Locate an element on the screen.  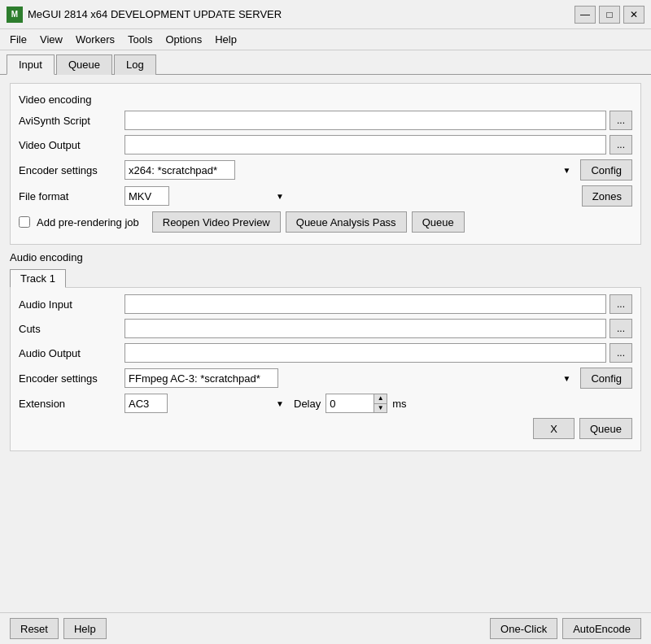
queue-analysis-pass-button: Queue Analysis Pass is located at coordinates (347, 222).